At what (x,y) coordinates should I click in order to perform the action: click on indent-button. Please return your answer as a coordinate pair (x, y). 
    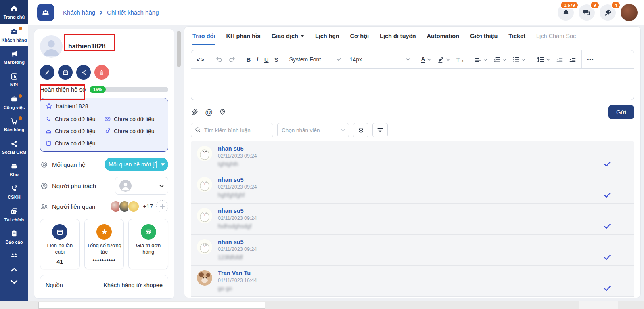
    Looking at the image, I should click on (573, 59).